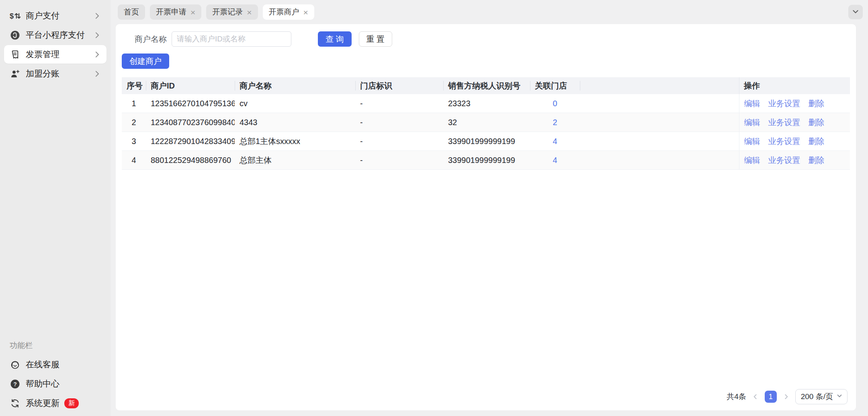 The width and height of the screenshot is (868, 416). What do you see at coordinates (55, 74) in the screenshot?
I see `sidebar-item-4: 加盟分账` at bounding box center [55, 74].